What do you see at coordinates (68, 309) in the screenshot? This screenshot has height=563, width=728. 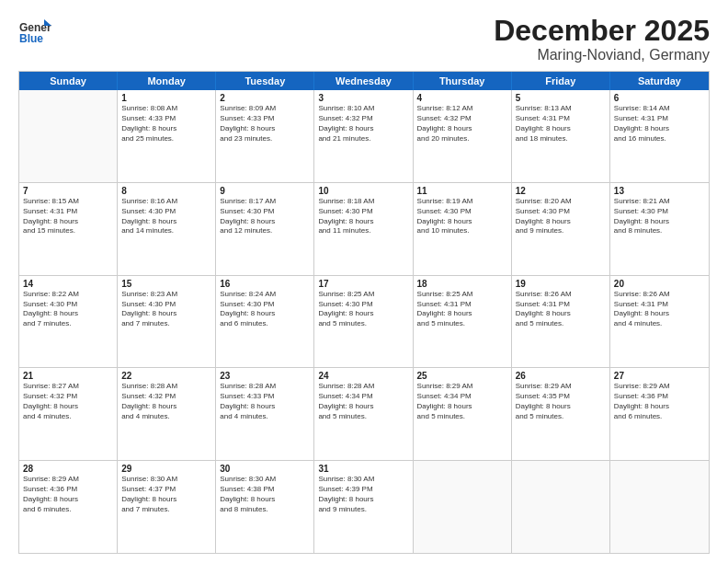 I see `cell-info: Sunrise: 8:22 AM Sunset: 4:30 PM Dayligh…` at bounding box center [68, 309].